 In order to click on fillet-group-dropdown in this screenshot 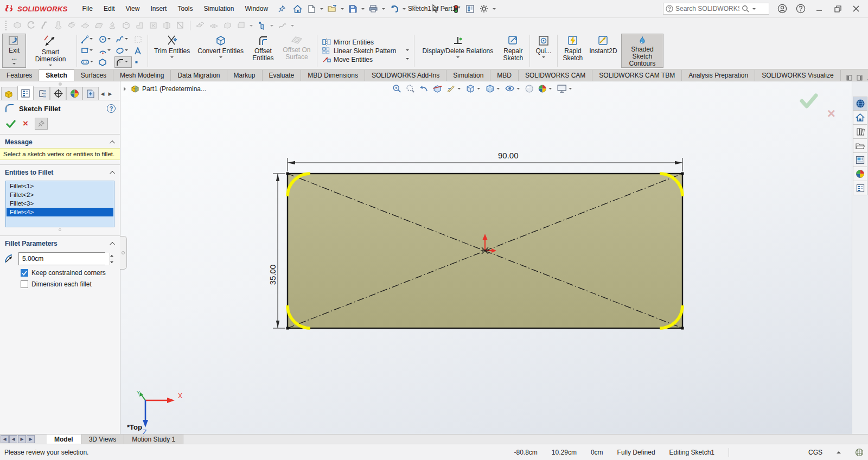, I will do `click(251, 27)`.